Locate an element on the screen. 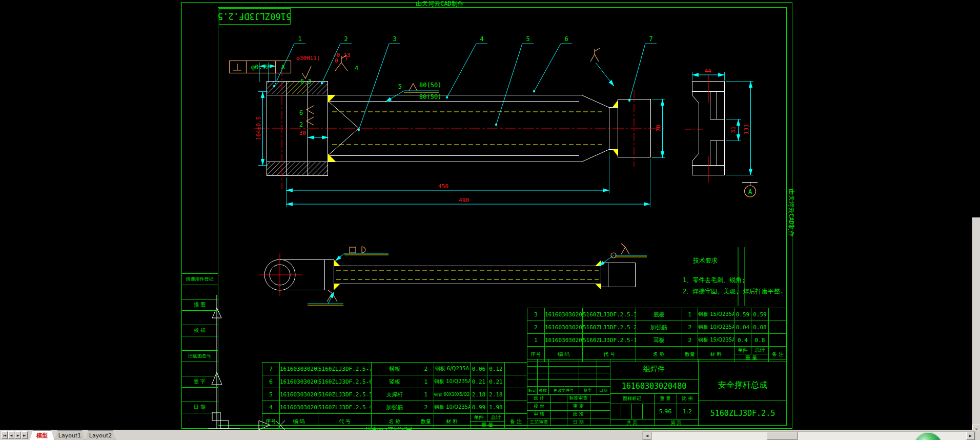 This screenshot has width=980, height=440. balloon-callouts: 1 2 3 4 5 6 7 is located at coordinates (465, 83).